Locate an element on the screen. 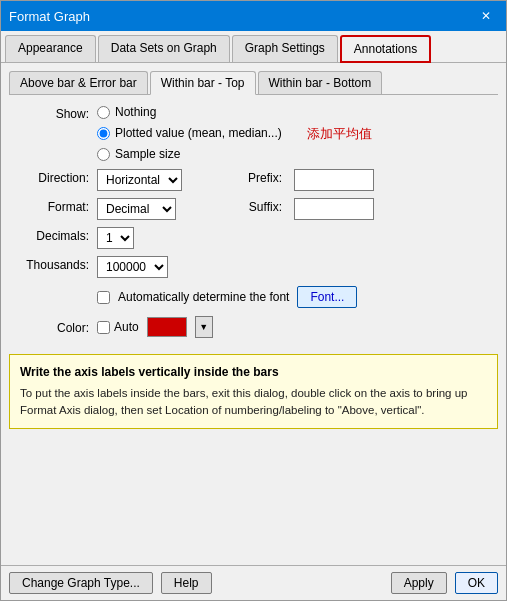  right-col: Prefix: Suffix: is located at coordinates (288, 194).